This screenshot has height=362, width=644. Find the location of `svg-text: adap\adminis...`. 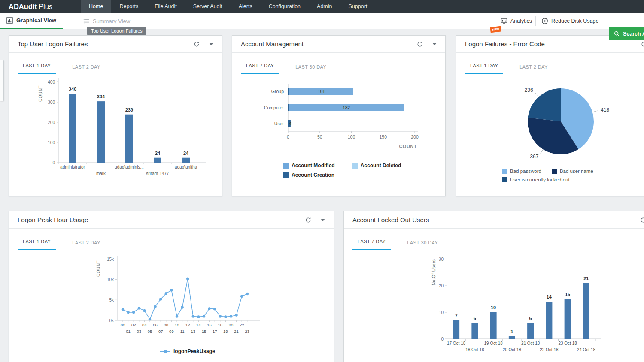

svg-text: adap\adminis... is located at coordinates (129, 167).